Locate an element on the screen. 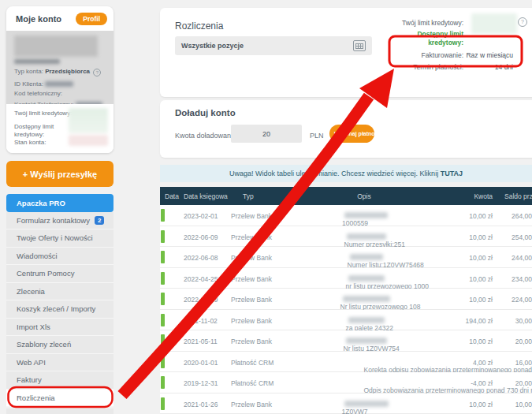 The height and width of the screenshot is (414, 532). menu-item-label: Web API is located at coordinates (32, 363).